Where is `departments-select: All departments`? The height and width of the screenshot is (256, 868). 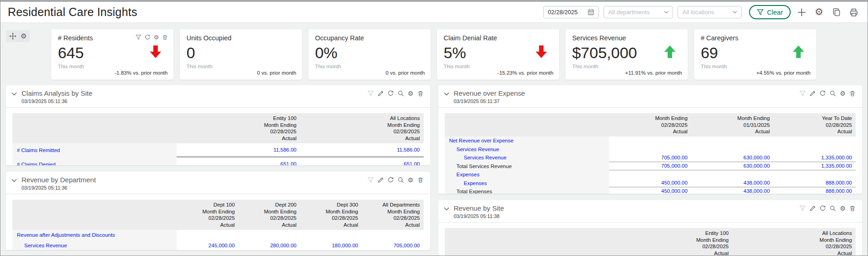 departments-select: All departments is located at coordinates (638, 12).